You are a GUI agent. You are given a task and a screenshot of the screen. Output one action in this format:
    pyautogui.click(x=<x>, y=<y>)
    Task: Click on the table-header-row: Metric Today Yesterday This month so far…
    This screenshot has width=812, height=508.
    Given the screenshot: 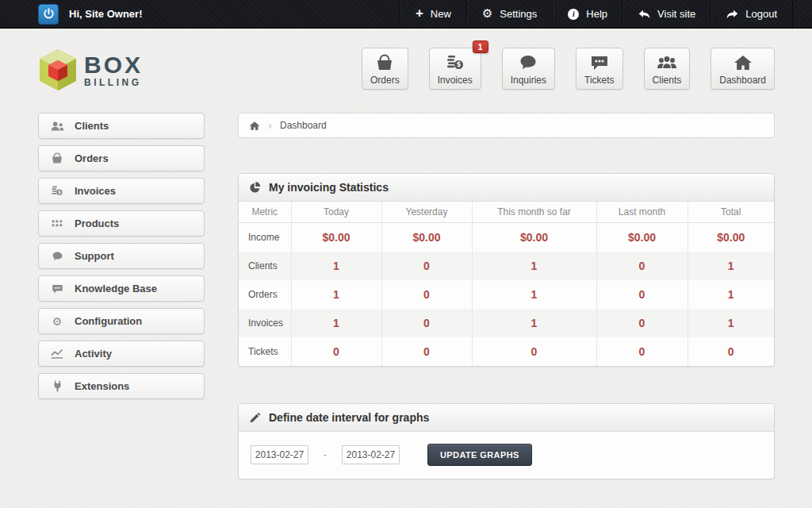 What is the action you would take?
    pyautogui.click(x=506, y=213)
    